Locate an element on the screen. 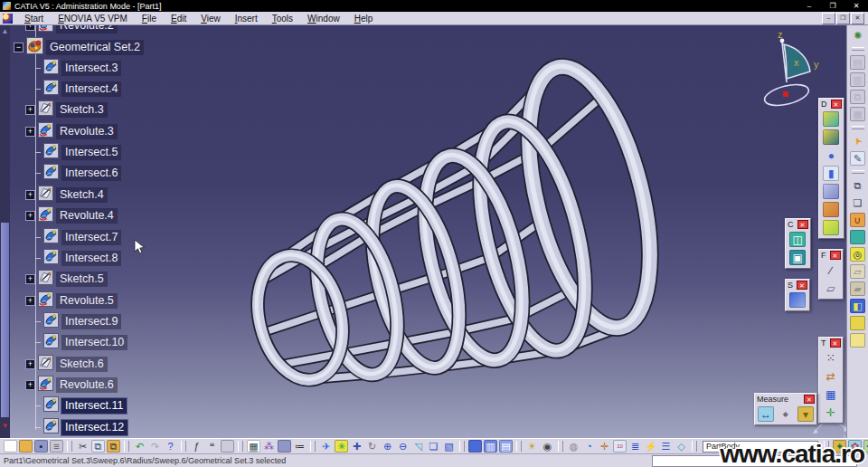 This screenshot has height=467, width=868. sweep-icon is located at coordinates (797, 300).